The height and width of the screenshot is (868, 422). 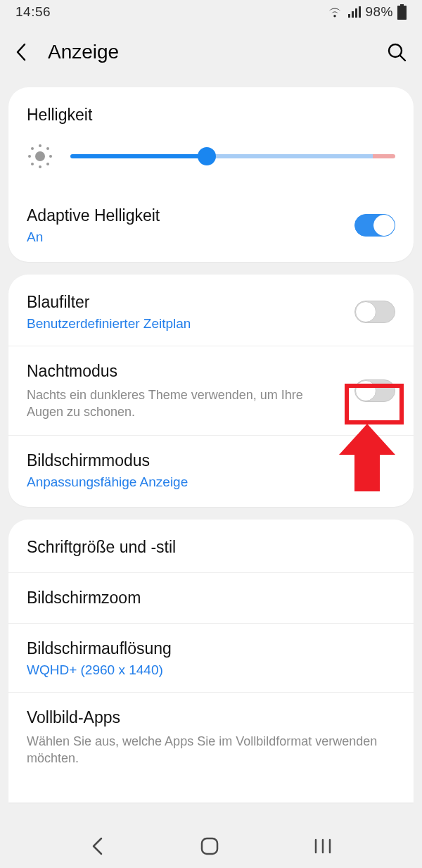 I want to click on battery-icon, so click(x=402, y=12).